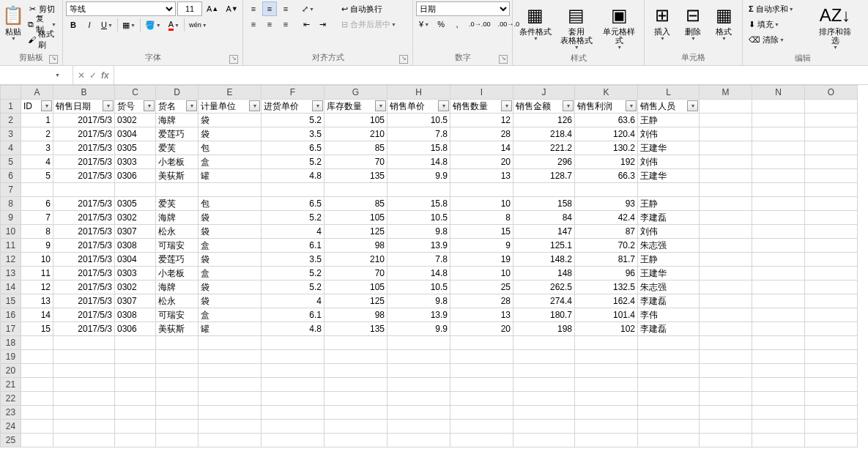 The width and height of the screenshot is (868, 457). I want to click on formula-input, so click(491, 75).